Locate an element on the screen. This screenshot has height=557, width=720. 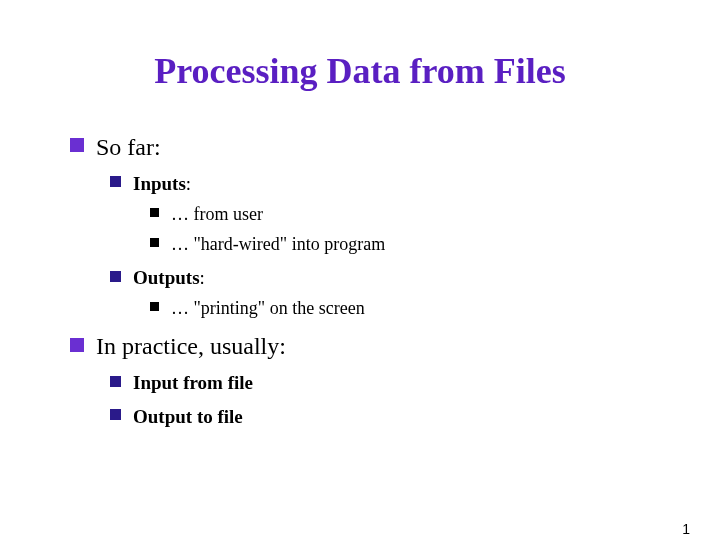
bullet-so-far: So far: is located at coordinates (365, 146).